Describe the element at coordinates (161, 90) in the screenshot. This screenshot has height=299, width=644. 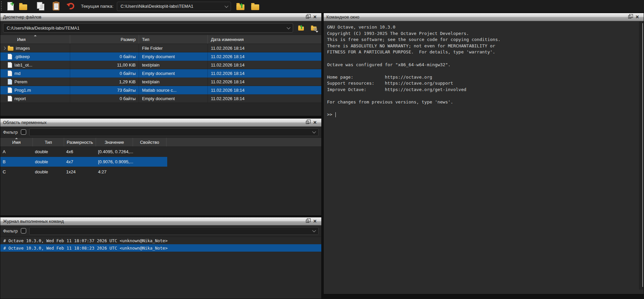
I see `file-row: Prog1.m 73 байты Matlab source c... 11.0…` at that location.